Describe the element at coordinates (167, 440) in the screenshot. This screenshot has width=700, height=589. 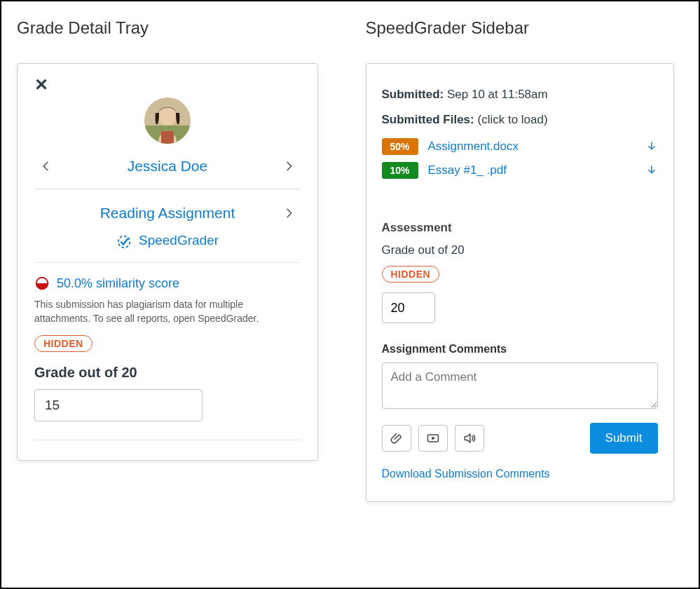
I see `divider` at that location.